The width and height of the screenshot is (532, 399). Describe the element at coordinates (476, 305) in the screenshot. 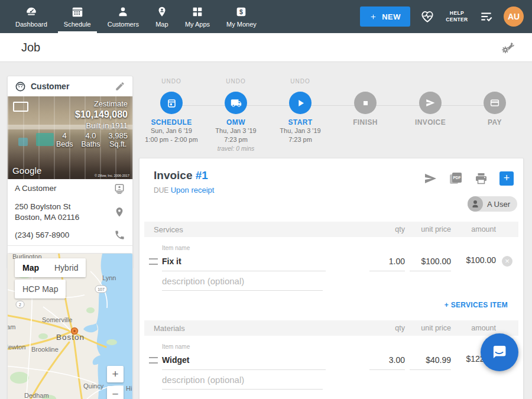

I see `add-services-item-link: + SERVICES ITEM` at that location.